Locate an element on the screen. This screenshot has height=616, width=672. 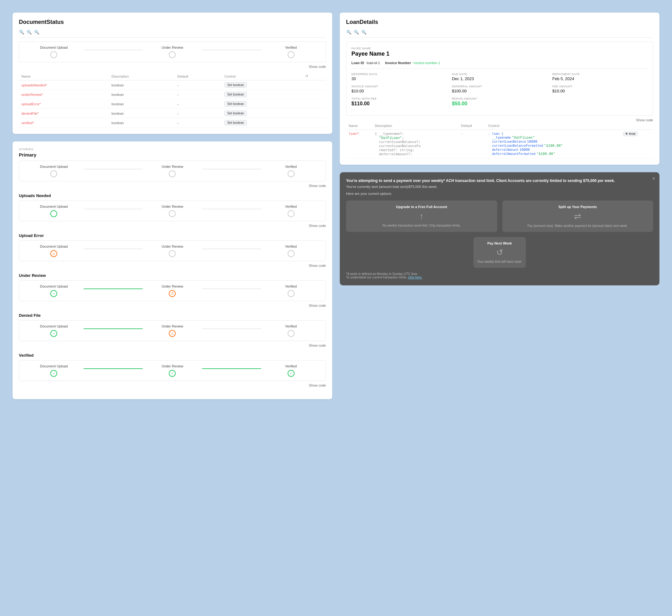
story-title-denied: Denied File is located at coordinates (173, 315).